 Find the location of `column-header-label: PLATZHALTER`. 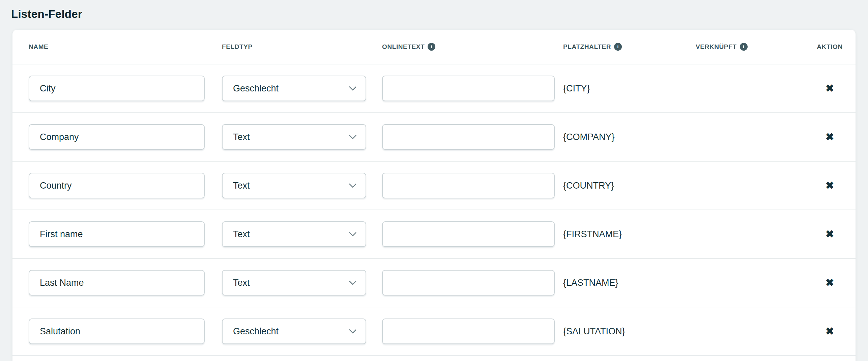

column-header-label: PLATZHALTER is located at coordinates (587, 47).